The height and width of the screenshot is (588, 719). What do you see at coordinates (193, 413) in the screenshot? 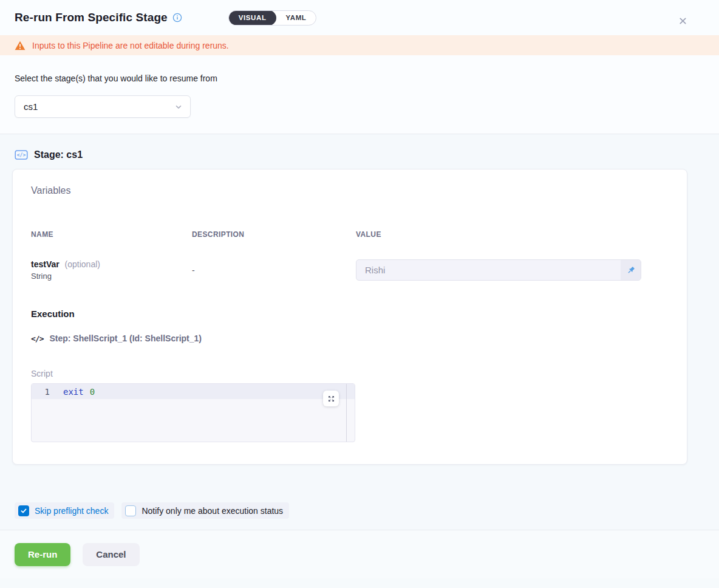
I see `script-code-editor: 1 exit 0` at bounding box center [193, 413].